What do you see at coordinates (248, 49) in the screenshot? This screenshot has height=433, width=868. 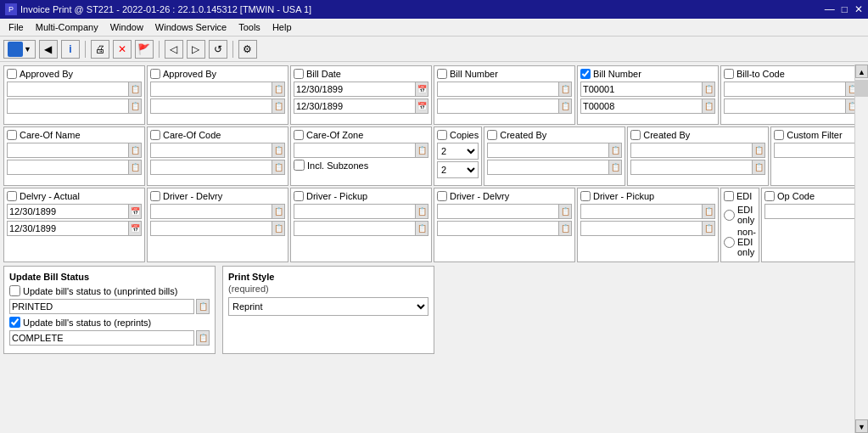 I see `toolbar-btn-6: ⚙` at bounding box center [248, 49].